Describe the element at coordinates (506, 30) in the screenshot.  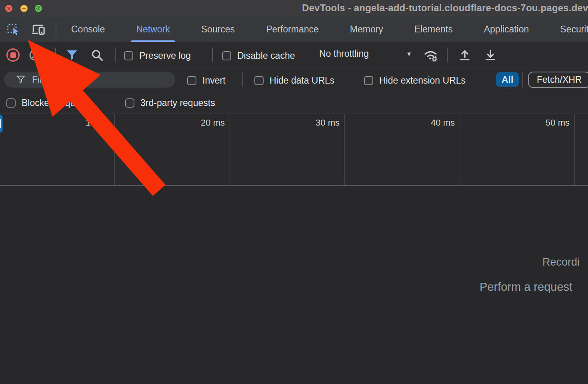
I see `tab-application-label: Application` at that location.